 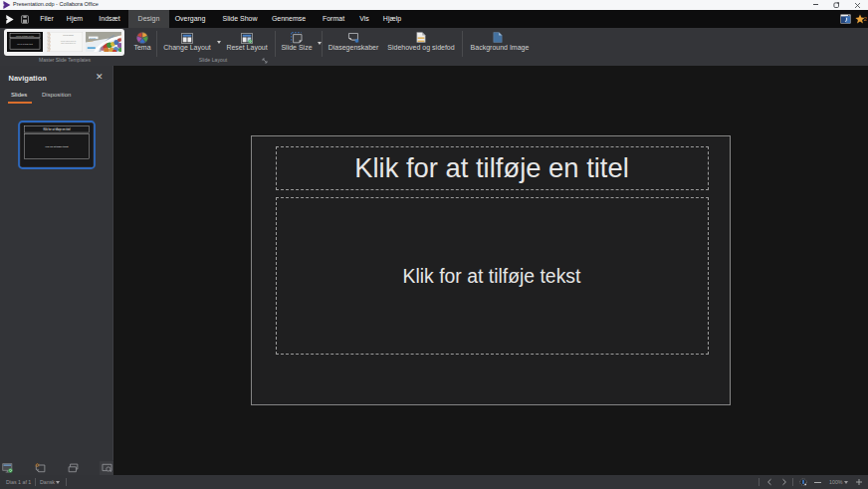 What do you see at coordinates (92, 41) in the screenshot?
I see `svg-text: Lorem` at bounding box center [92, 41].